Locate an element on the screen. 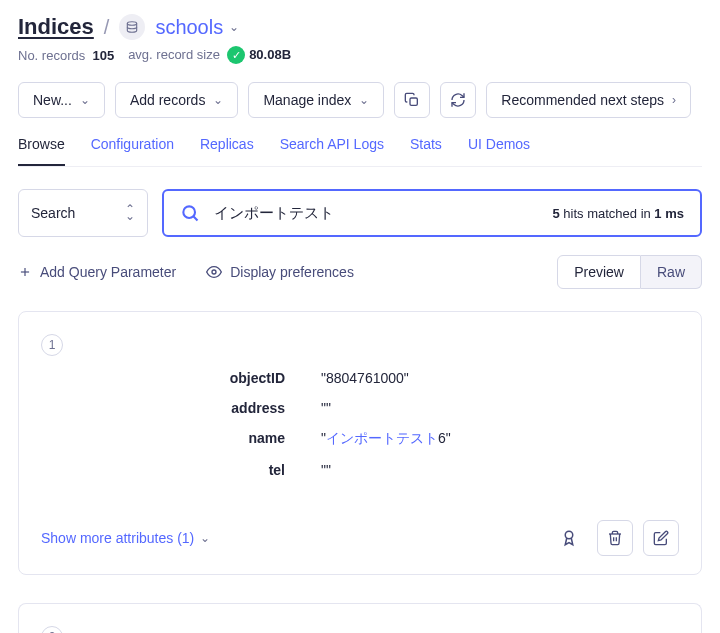 The height and width of the screenshot is (633, 720). eye-icon is located at coordinates (214, 272).